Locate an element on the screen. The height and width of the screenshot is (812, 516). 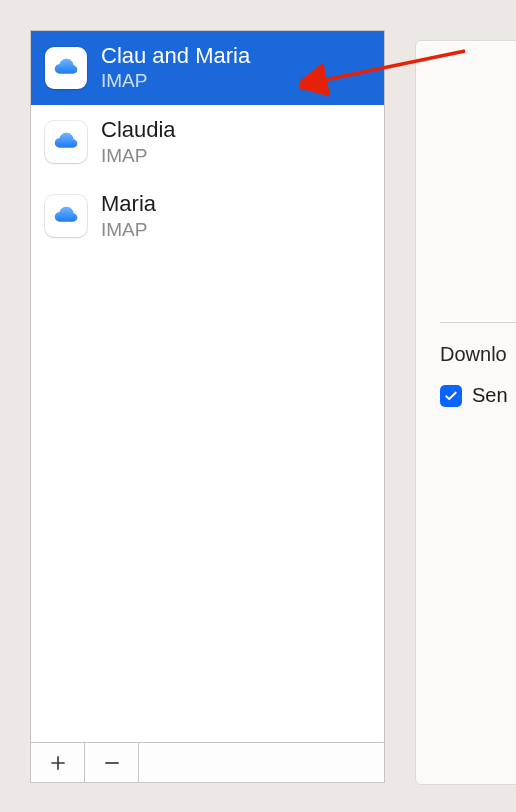
account-name: Claudia is located at coordinates (138, 130).